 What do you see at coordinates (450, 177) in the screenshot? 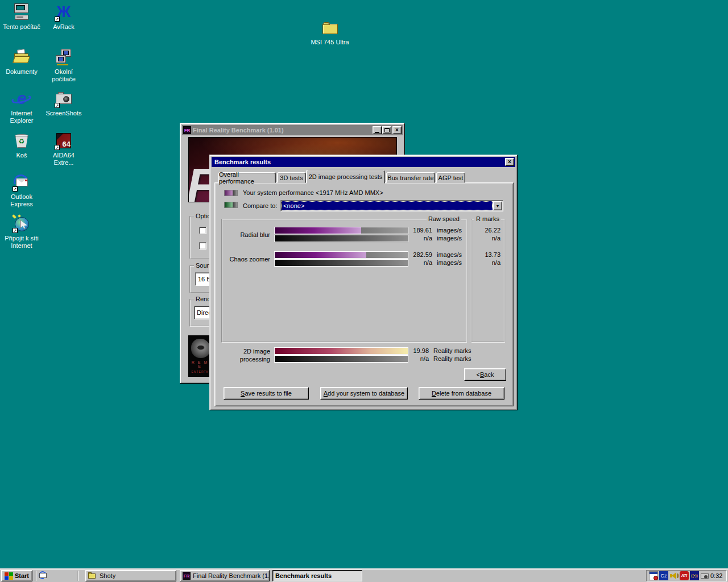
I see `tab-agp-test: AGP test` at bounding box center [450, 177].